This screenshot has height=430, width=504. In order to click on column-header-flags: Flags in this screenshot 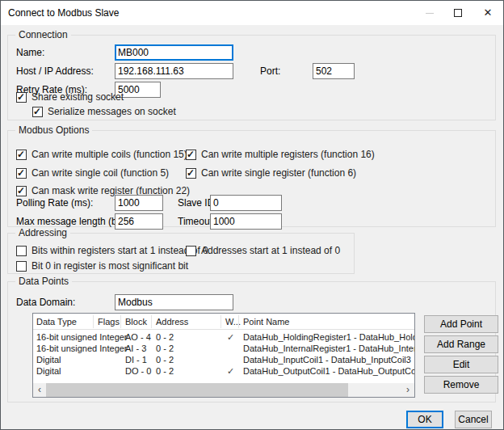, I will do `click(108, 322)`.